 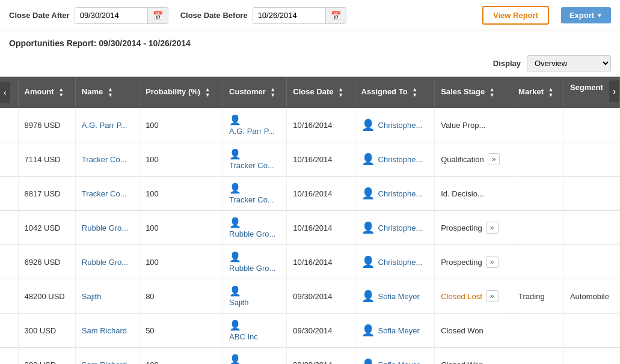 I want to click on row-amount: 7114 USD, so click(x=47, y=160).